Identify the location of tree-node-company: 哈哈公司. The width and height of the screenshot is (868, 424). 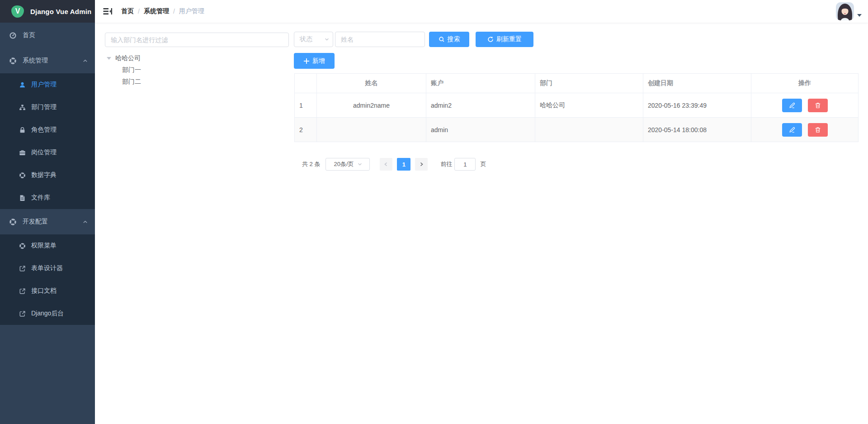
(197, 58).